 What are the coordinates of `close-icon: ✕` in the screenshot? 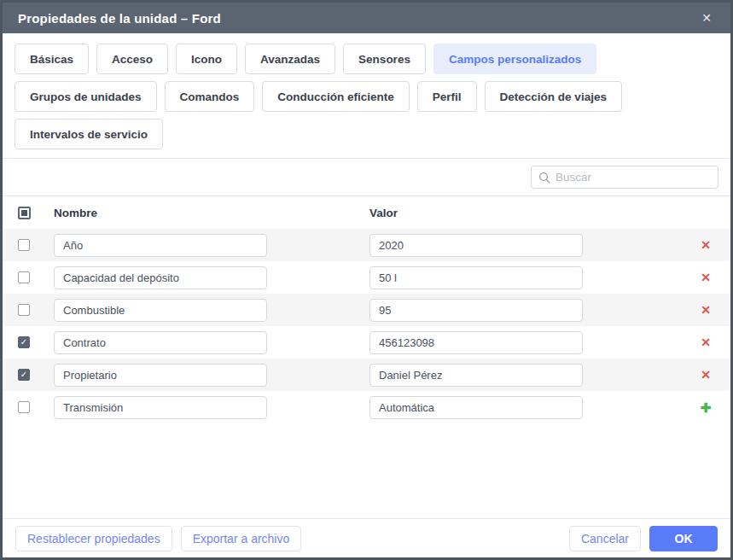 It's located at (707, 18).